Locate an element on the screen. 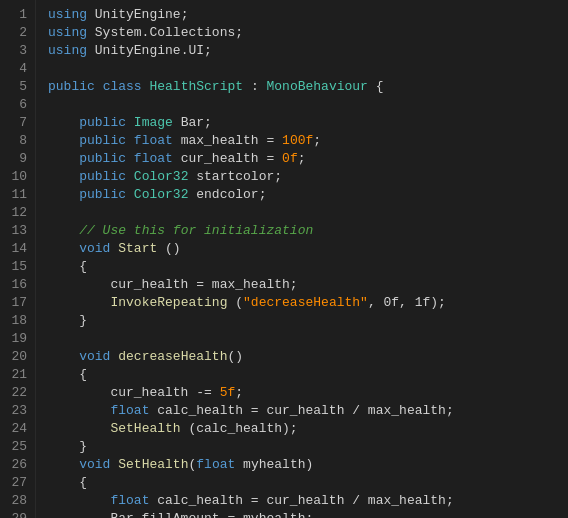 Image resolution: width=568 pixels, height=518 pixels. code-line: cur_health = max_health; is located at coordinates (308, 285).